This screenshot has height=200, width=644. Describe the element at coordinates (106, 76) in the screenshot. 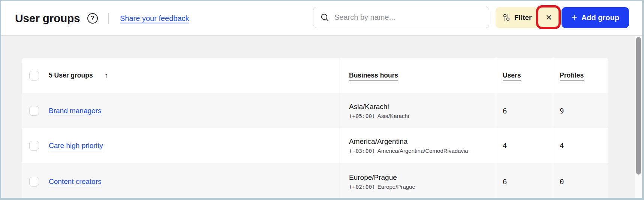

I see `arrow-up-icon: ↑` at that location.